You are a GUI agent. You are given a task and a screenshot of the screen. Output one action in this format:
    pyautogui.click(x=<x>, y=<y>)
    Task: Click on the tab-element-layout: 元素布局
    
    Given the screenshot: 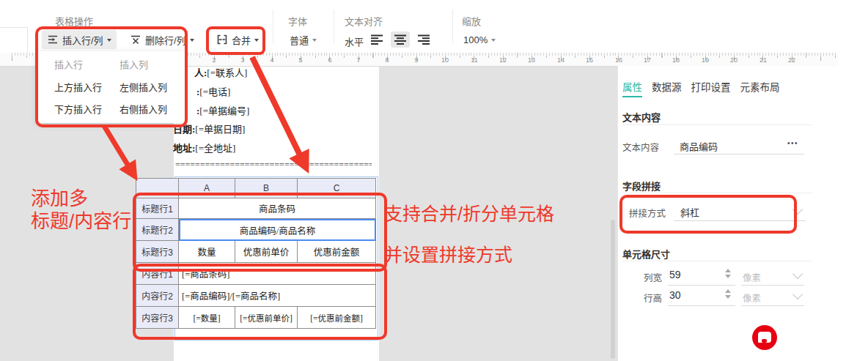 What is the action you would take?
    pyautogui.click(x=760, y=86)
    